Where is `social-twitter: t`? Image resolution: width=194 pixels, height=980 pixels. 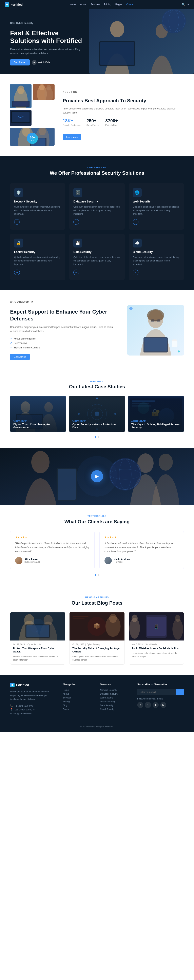 social-twitter: t is located at coordinates (148, 705).